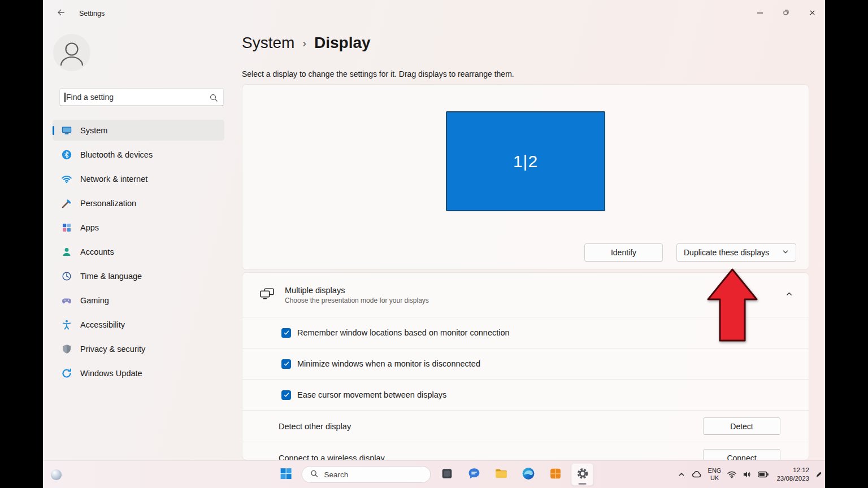  What do you see at coordinates (67, 276) in the screenshot?
I see `clock-icon` at bounding box center [67, 276].